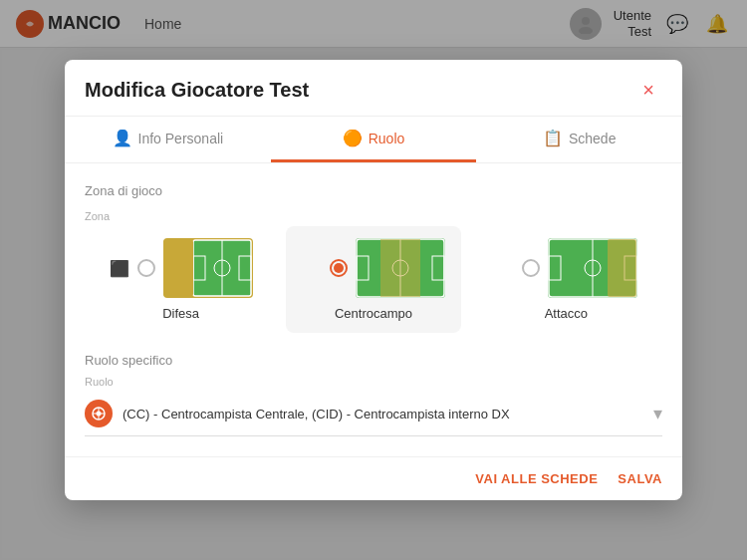 The height and width of the screenshot is (560, 747). Describe the element at coordinates (566, 268) in the screenshot. I see `attacco-inner` at that location.